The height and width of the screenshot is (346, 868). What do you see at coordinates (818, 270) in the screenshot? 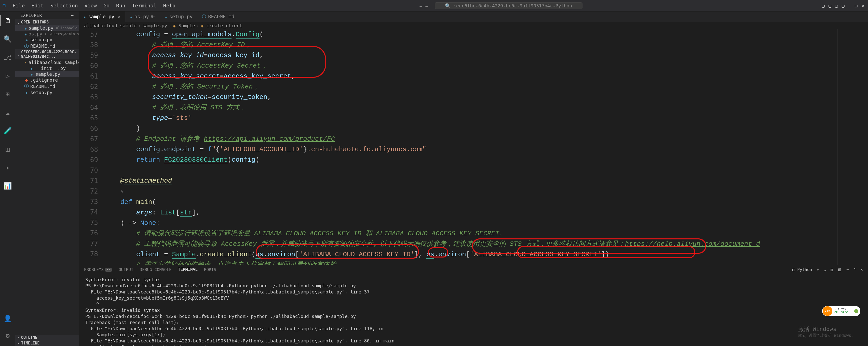
I see `new-terminal-icon: +` at bounding box center [818, 270].